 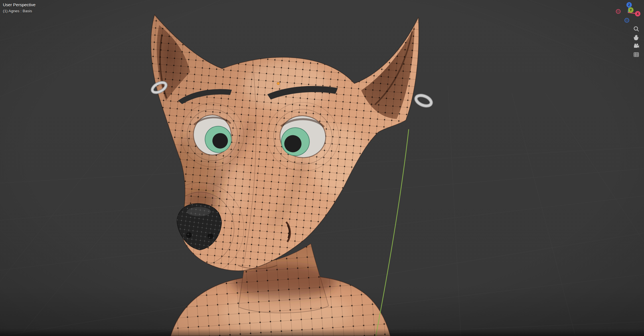 What do you see at coordinates (636, 37) in the screenshot?
I see `hand-icon` at bounding box center [636, 37].